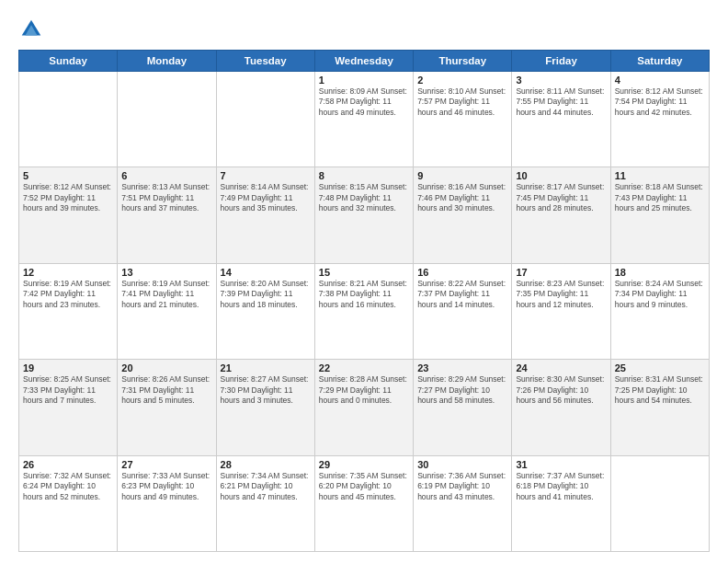 This screenshot has width=728, height=563. Describe the element at coordinates (462, 390) in the screenshot. I see `day-info: Sunrise: 8:29 AM Sunset: 7:27 PM Dayligh…` at that location.